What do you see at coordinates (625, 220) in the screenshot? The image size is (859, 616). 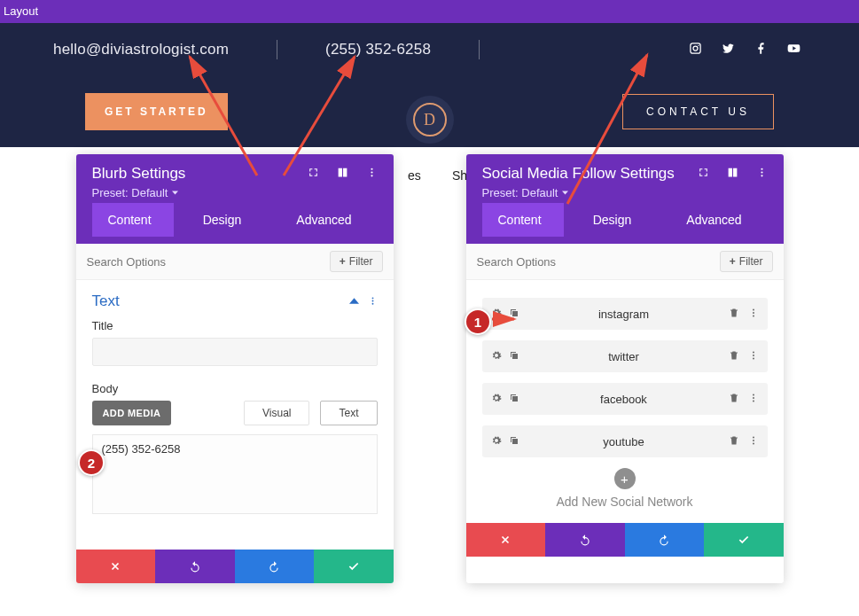 I see `panel-tabs: Content Design Advanced` at bounding box center [625, 220].